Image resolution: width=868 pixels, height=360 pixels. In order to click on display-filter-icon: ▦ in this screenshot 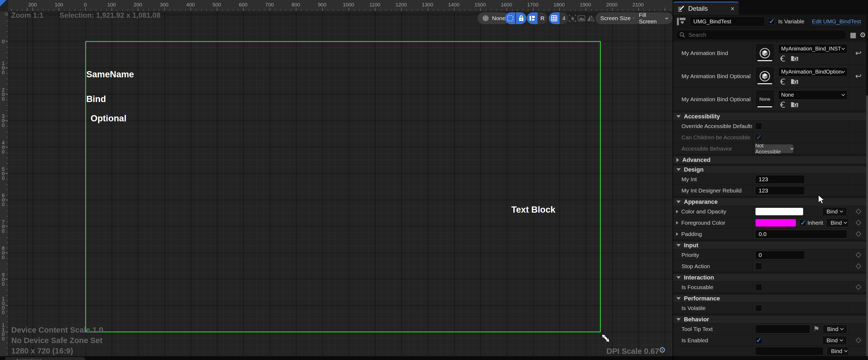, I will do `click(853, 35)`.